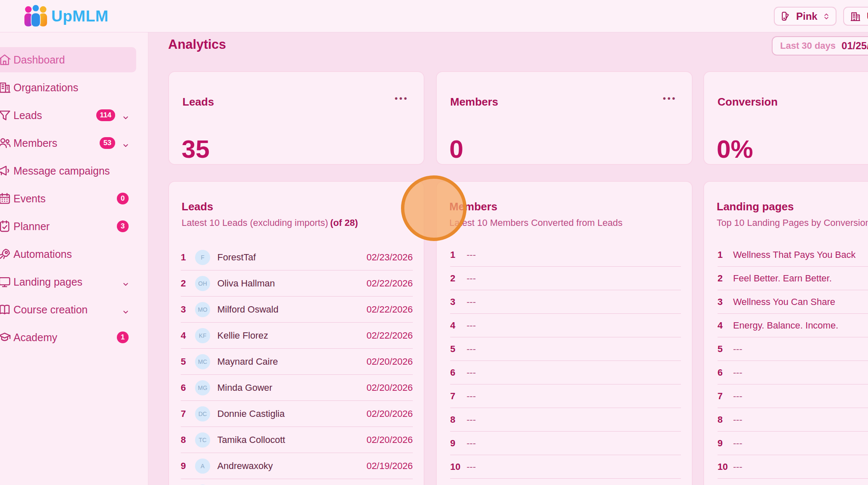 This screenshot has width=868, height=485. Describe the element at coordinates (292, 466) in the screenshot. I see `lead-name: Andrewaxoky` at that location.